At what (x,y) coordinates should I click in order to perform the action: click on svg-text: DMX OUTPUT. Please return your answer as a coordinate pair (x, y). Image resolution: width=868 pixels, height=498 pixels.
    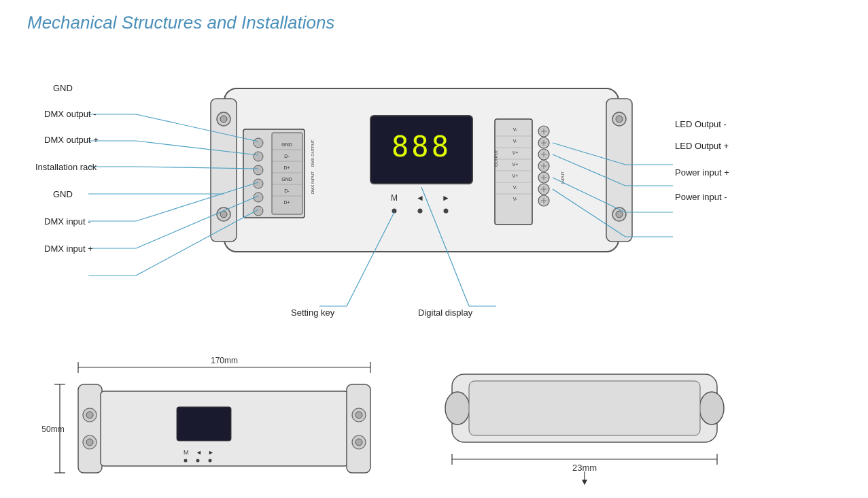
    Looking at the image, I should click on (313, 153).